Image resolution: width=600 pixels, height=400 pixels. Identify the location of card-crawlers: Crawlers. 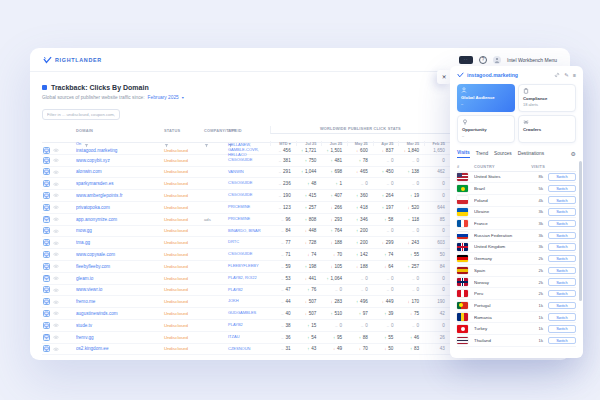
(547, 129).